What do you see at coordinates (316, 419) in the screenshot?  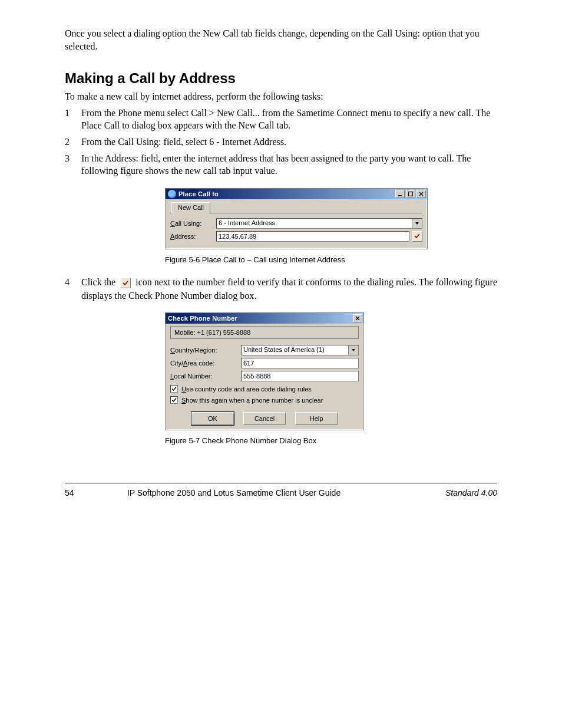 I see `help-button: Help` at bounding box center [316, 419].